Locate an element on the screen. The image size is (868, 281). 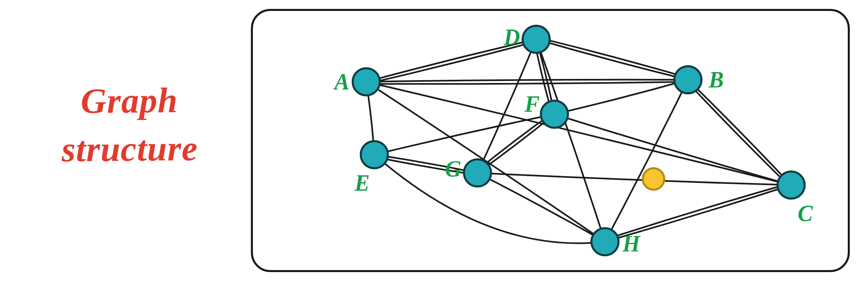
edge-D-H is located at coordinates (571, 140).